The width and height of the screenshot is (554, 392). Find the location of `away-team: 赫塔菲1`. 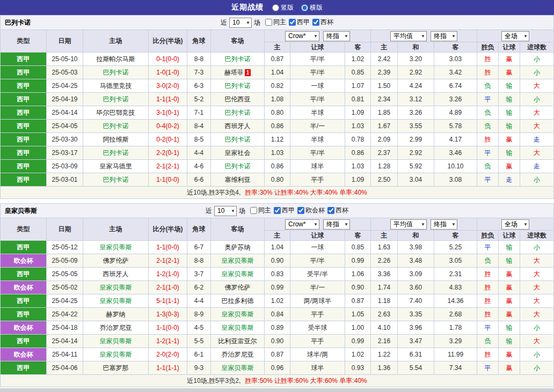

away-team: 赫塔菲1 is located at coordinates (238, 73).